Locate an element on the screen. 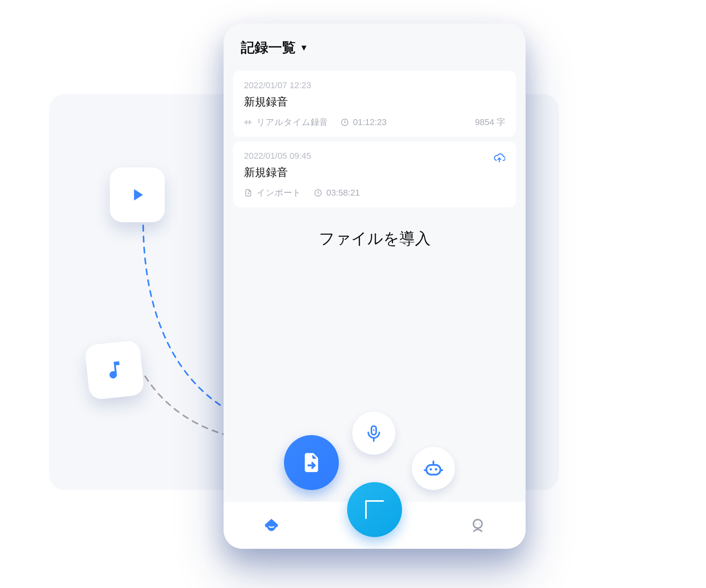 The width and height of the screenshot is (706, 588). recording-meta: インポート 03:58:21 is located at coordinates (375, 193).